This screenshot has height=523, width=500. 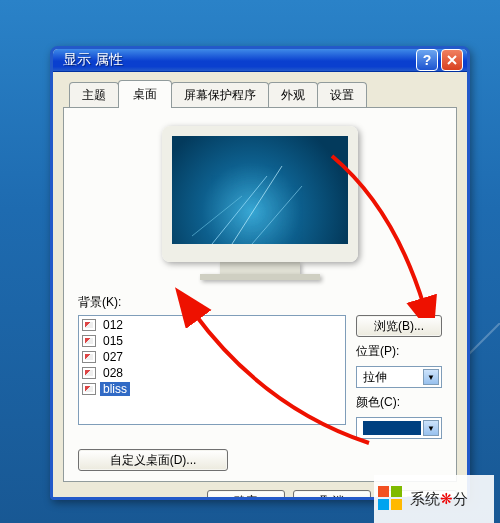 I want to click on position-select: 拉伸 ▼, so click(x=399, y=377).